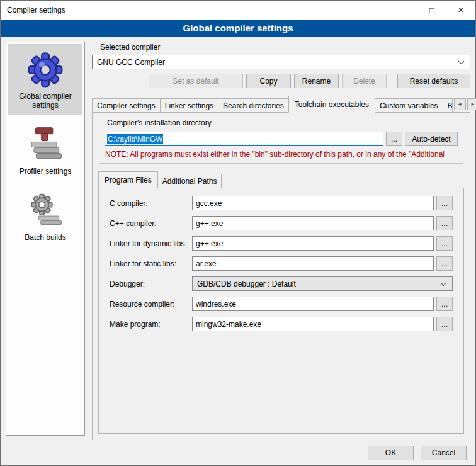  I want to click on tab-scroll-arrows: ◄ ►, so click(464, 106).